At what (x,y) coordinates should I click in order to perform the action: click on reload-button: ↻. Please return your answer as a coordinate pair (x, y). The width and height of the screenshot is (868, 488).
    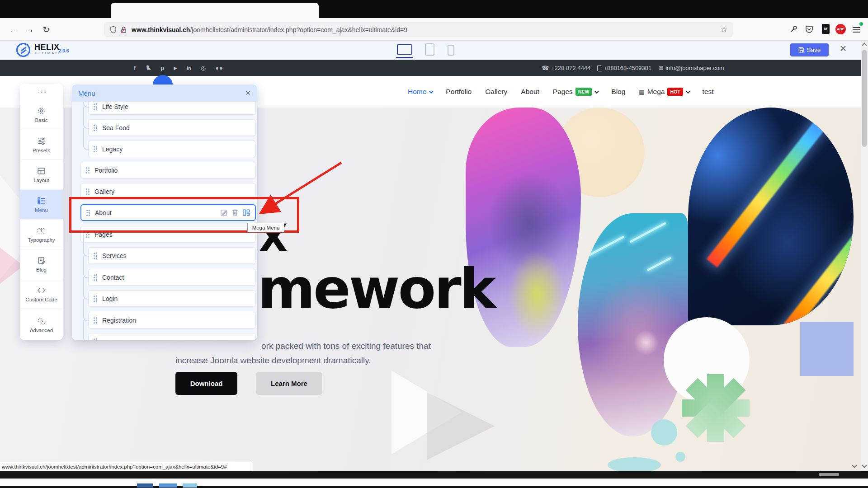
    Looking at the image, I should click on (46, 30).